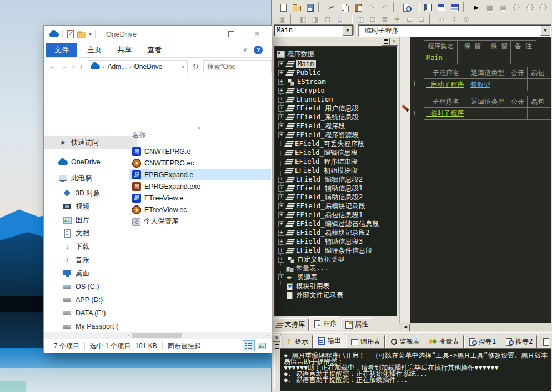  I want to click on tree-item: +Main, so click(297, 64).